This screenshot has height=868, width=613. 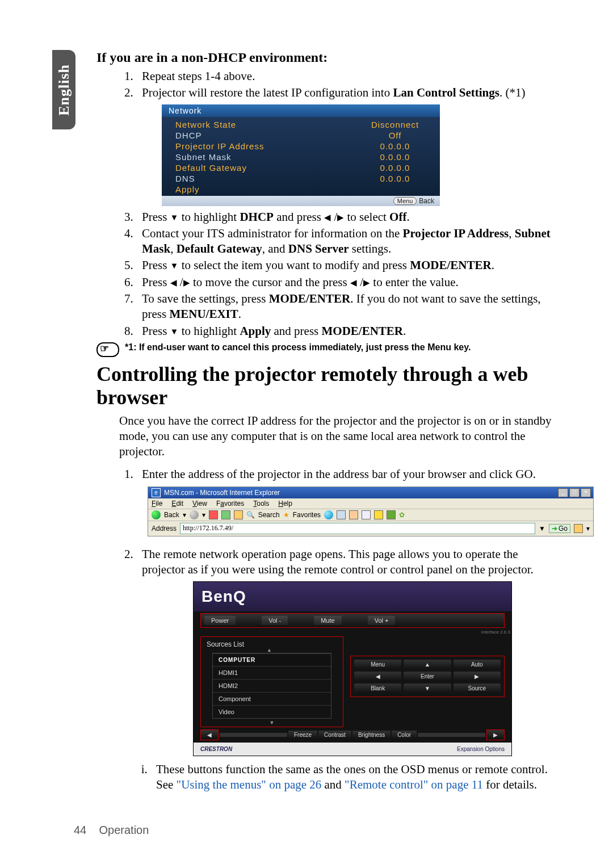 I want to click on address-input, so click(x=358, y=529).